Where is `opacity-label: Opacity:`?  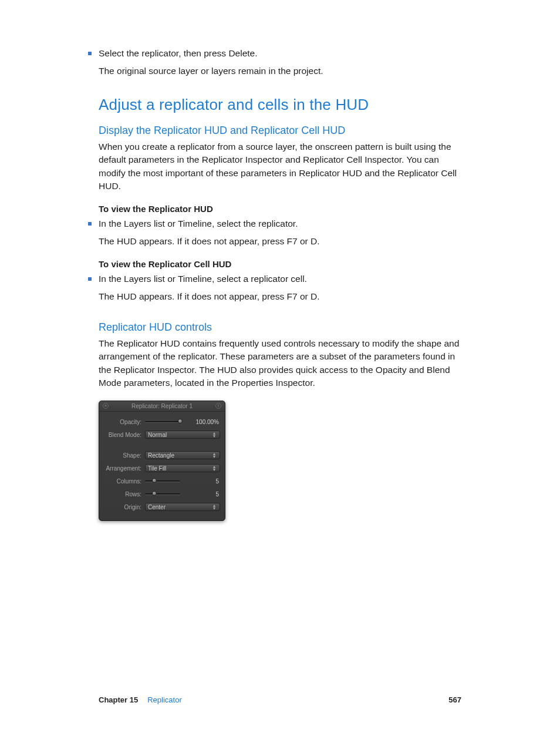
opacity-label: Opacity: is located at coordinates (124, 422).